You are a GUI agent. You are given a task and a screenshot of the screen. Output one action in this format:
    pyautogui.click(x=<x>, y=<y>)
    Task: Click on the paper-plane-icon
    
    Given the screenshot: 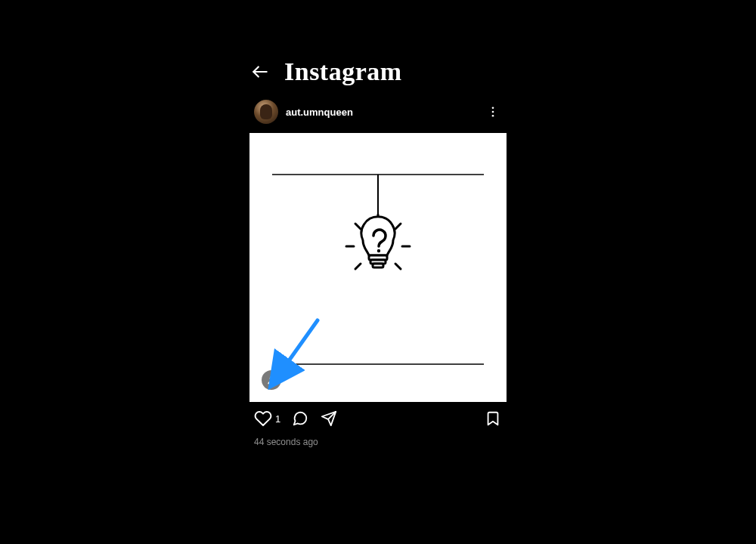 What is the action you would take?
    pyautogui.click(x=329, y=419)
    